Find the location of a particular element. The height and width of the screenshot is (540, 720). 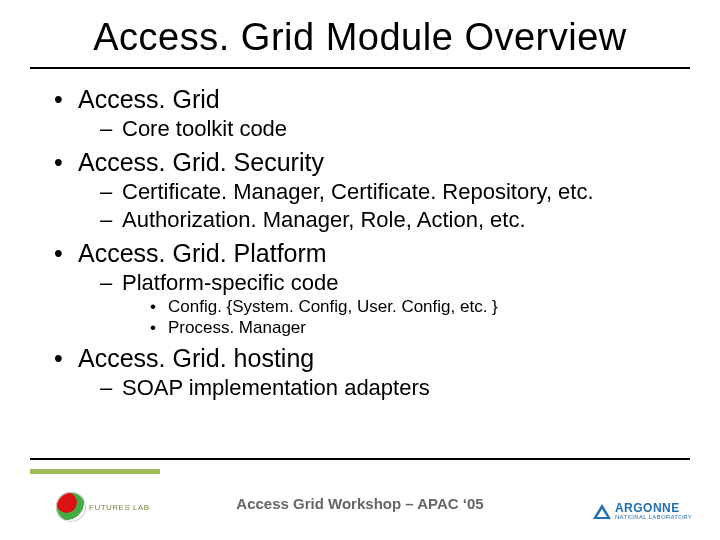

subsub-list: Config. {System. Config, User. Config, e… is located at coordinates (408, 318).